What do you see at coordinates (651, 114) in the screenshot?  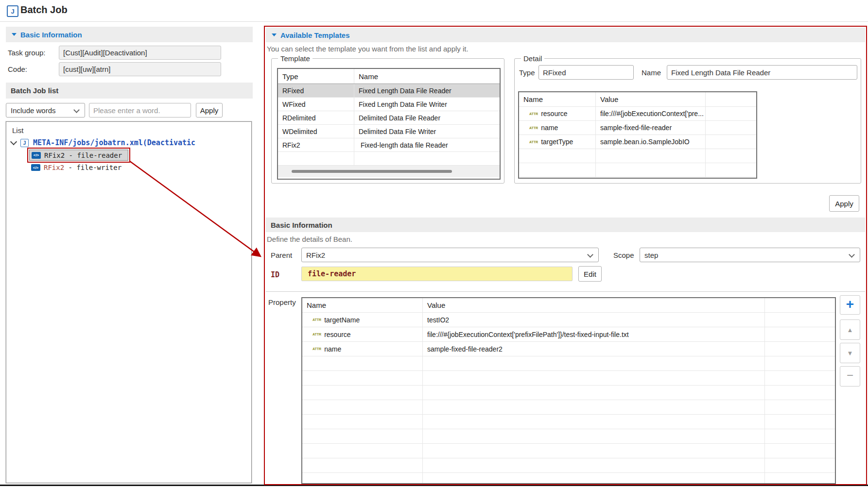 I see `attribute-value: file:///#{jobExecutionContext['pre...` at bounding box center [651, 114].